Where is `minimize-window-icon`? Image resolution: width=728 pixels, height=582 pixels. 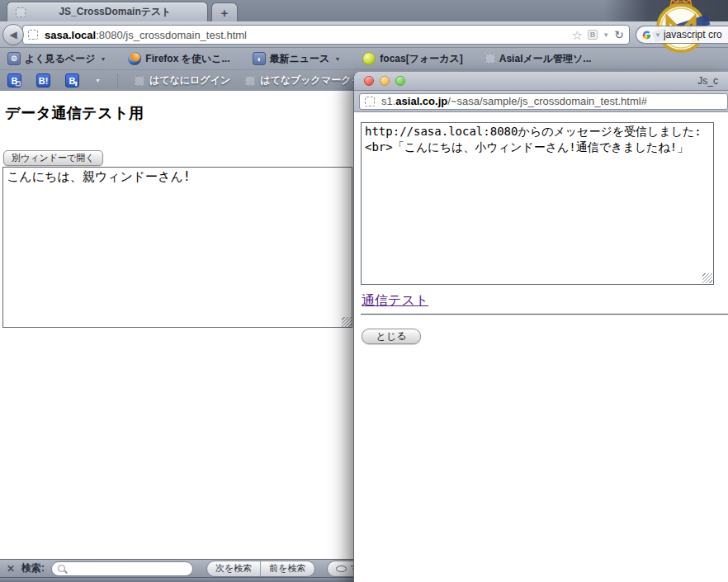 minimize-window-icon is located at coordinates (385, 81).